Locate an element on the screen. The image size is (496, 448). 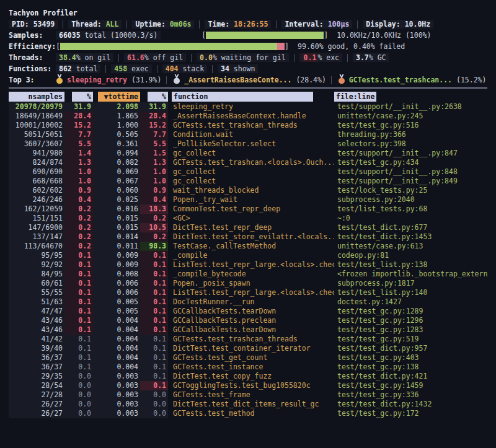
nsamples: 84/95 is located at coordinates (37, 274).